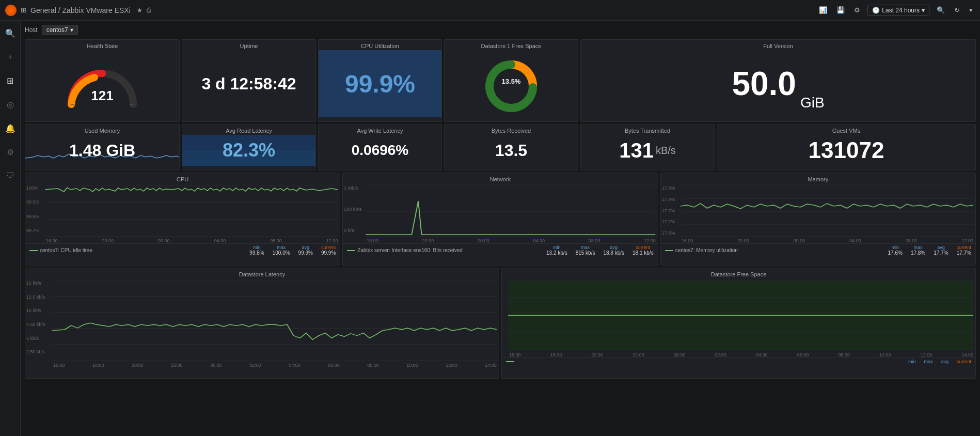 Image resolution: width=980 pixels, height=436 pixels. What do you see at coordinates (10, 81) in the screenshot?
I see `sidebar-icon-grid: ⊞` at bounding box center [10, 81].